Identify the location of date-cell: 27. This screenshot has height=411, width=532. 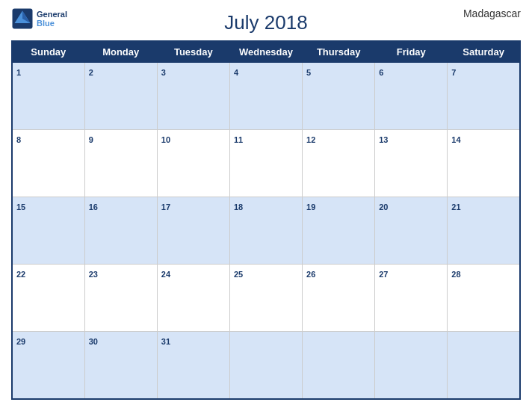
(411, 298).